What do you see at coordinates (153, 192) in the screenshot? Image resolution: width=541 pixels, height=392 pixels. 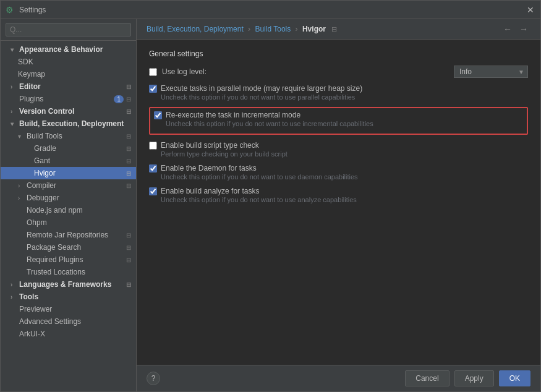 I see `analyze-tasks-checkbox` at bounding box center [153, 192].